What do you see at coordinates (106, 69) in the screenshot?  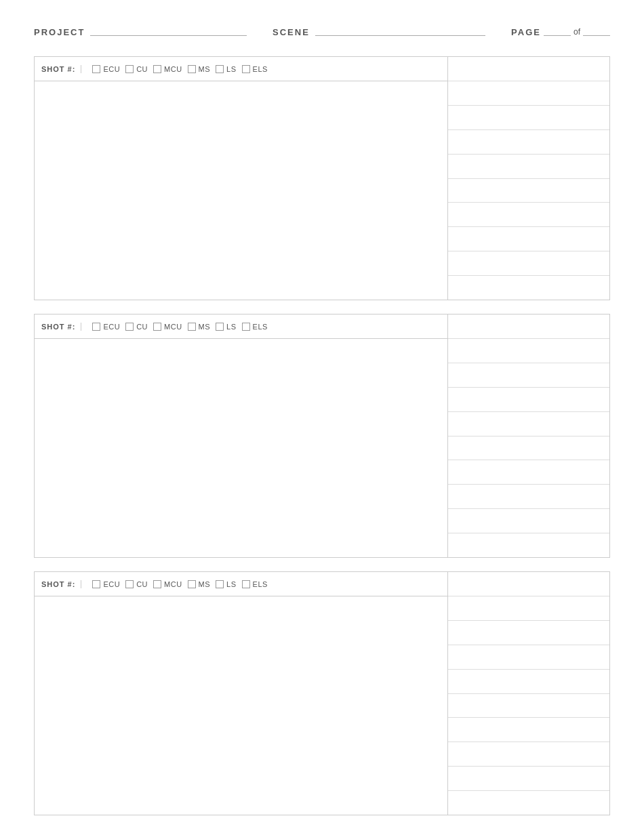 I see `shot-type-ecu-1: ECU` at bounding box center [106, 69].